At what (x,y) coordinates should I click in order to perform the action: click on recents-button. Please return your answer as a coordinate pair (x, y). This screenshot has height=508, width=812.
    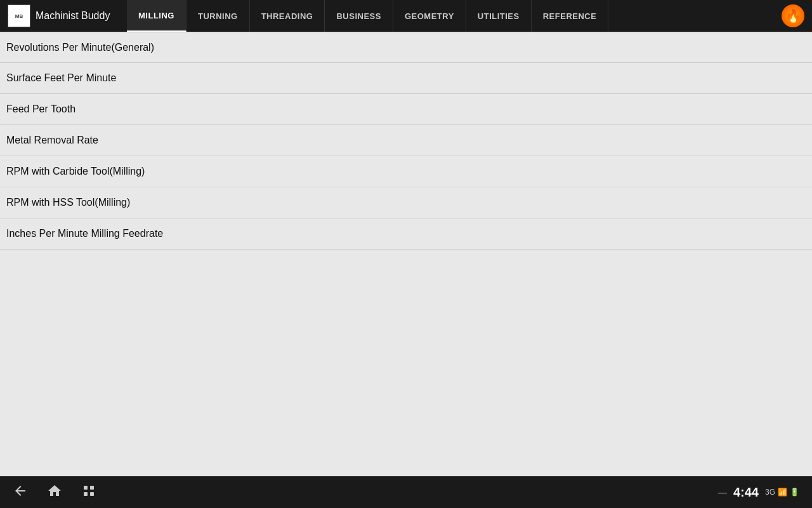
    Looking at the image, I should click on (89, 493).